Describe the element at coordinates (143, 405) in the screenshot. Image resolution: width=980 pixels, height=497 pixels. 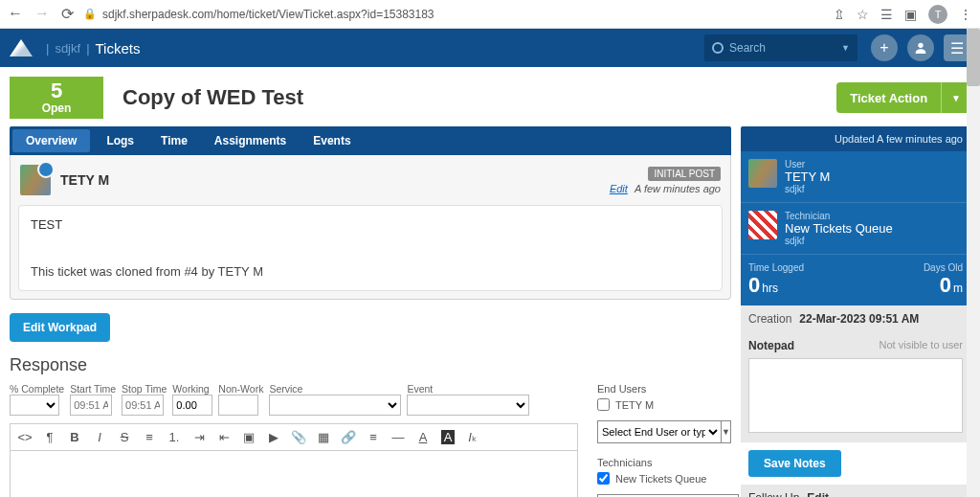
I see `stop-time-input` at that location.